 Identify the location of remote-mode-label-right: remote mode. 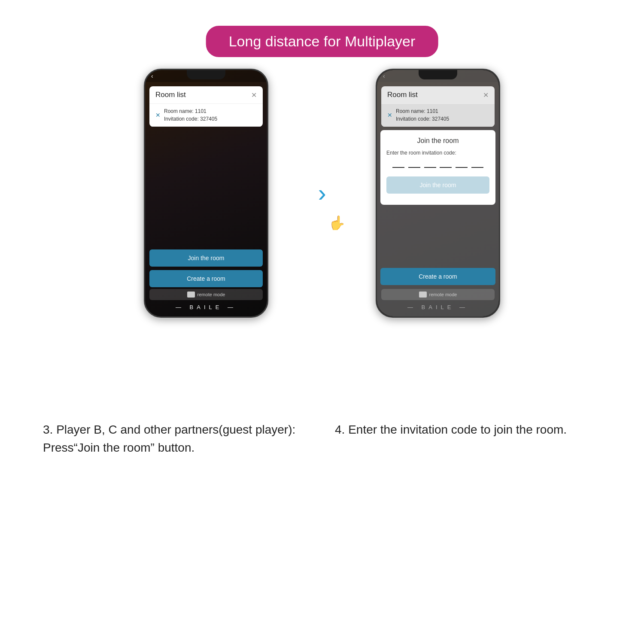
(443, 295).